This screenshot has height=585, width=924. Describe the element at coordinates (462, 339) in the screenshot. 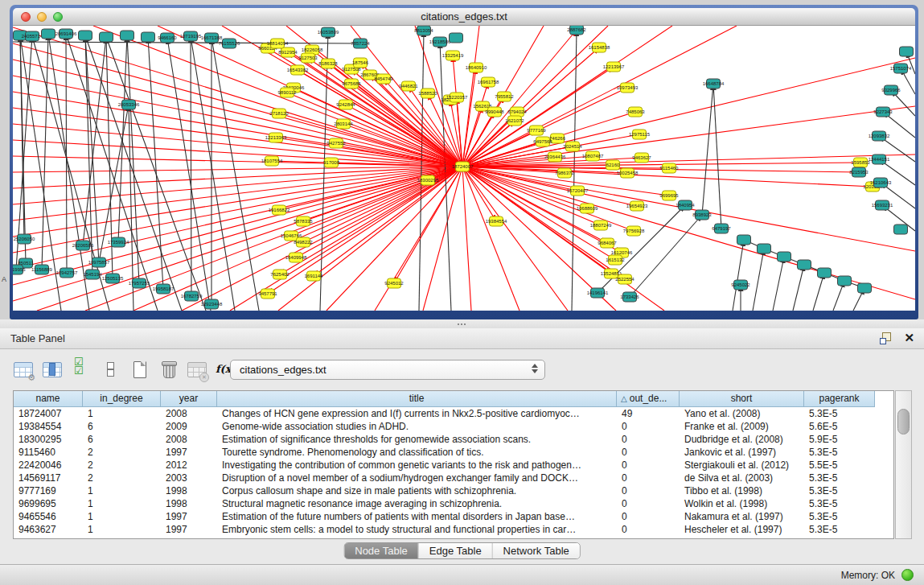

I see `table-panel-header: Table Panel ✕` at that location.